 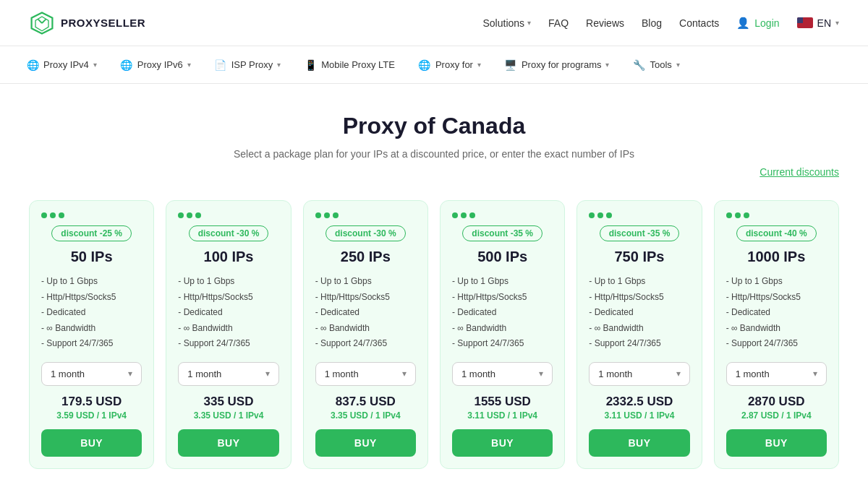 I want to click on tab-mobile-proxy: 📱 Mobile Proxy LTE, so click(x=349, y=65).